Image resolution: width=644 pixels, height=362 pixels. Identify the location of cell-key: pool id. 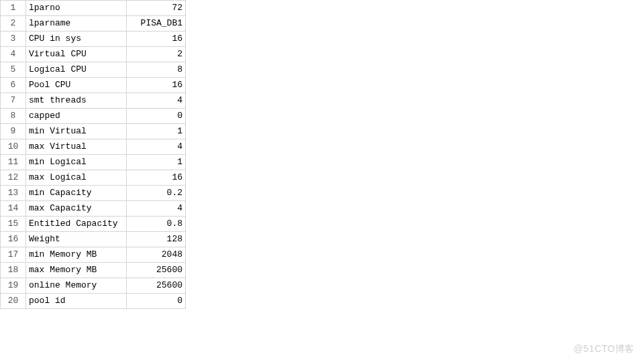
(76, 302).